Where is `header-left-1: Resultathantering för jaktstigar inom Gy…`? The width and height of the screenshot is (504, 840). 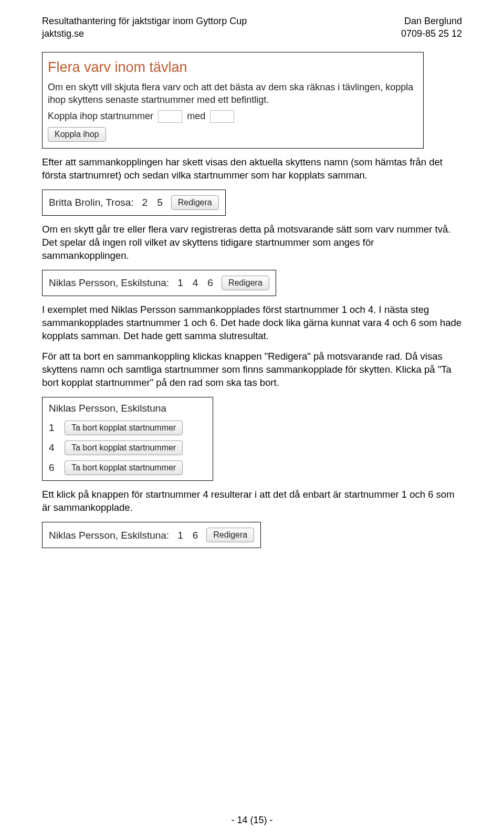 header-left-1: Resultathantering för jaktstigar inom Gy… is located at coordinates (144, 21).